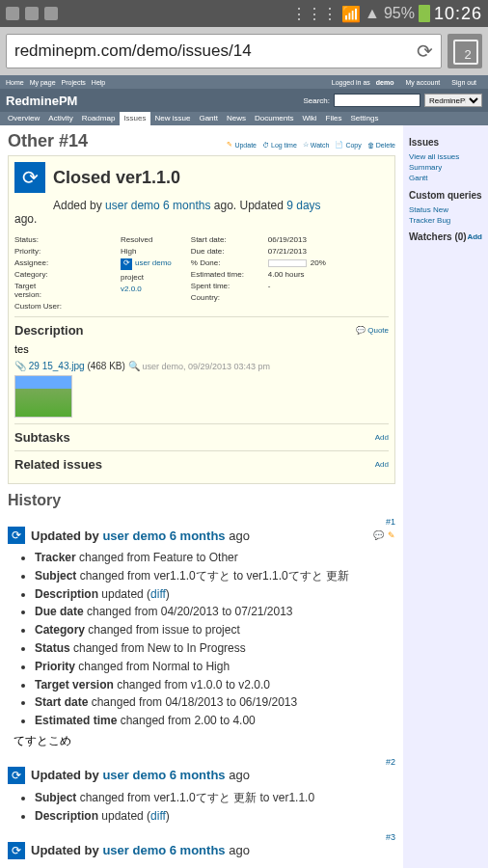  What do you see at coordinates (334, 119) in the screenshot?
I see `tab-files: Files` at bounding box center [334, 119].